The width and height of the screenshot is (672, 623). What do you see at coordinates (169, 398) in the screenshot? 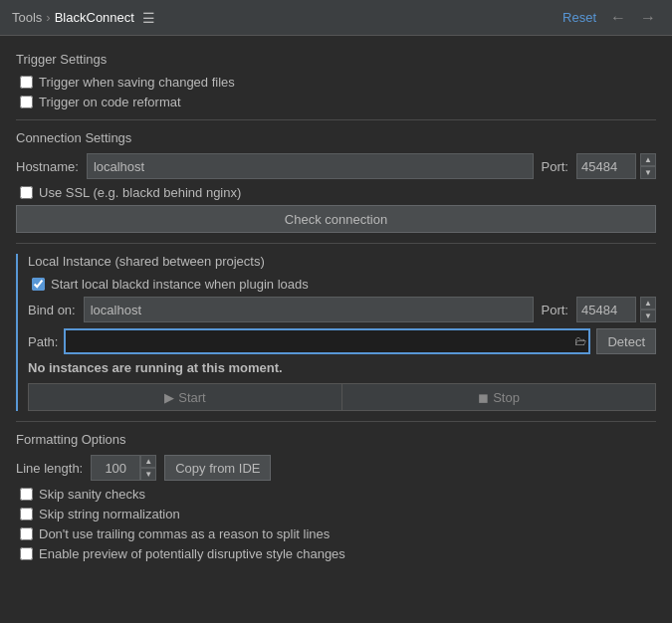
I see `start-icon: ▶` at bounding box center [169, 398].